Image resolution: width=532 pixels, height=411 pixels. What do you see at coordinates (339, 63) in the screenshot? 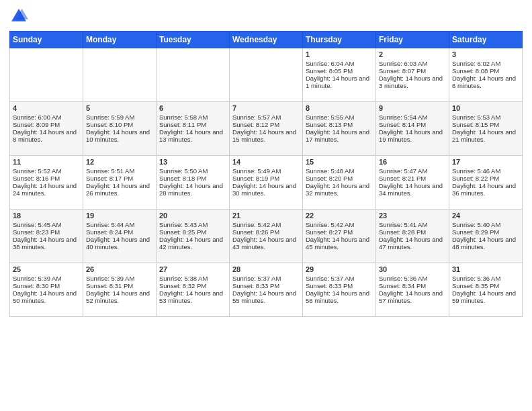
I see `day-info: Sunrise: 6:04 AM` at bounding box center [339, 63].